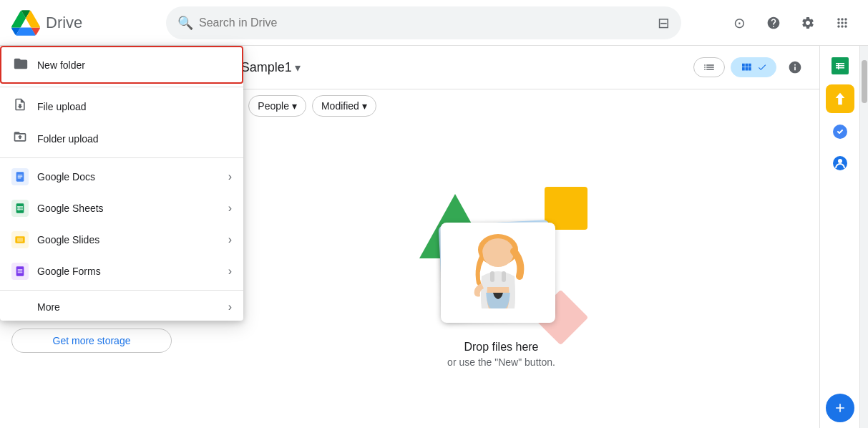 The image size is (868, 428). Describe the element at coordinates (230, 307) in the screenshot. I see `more-arrow: ›` at that location.